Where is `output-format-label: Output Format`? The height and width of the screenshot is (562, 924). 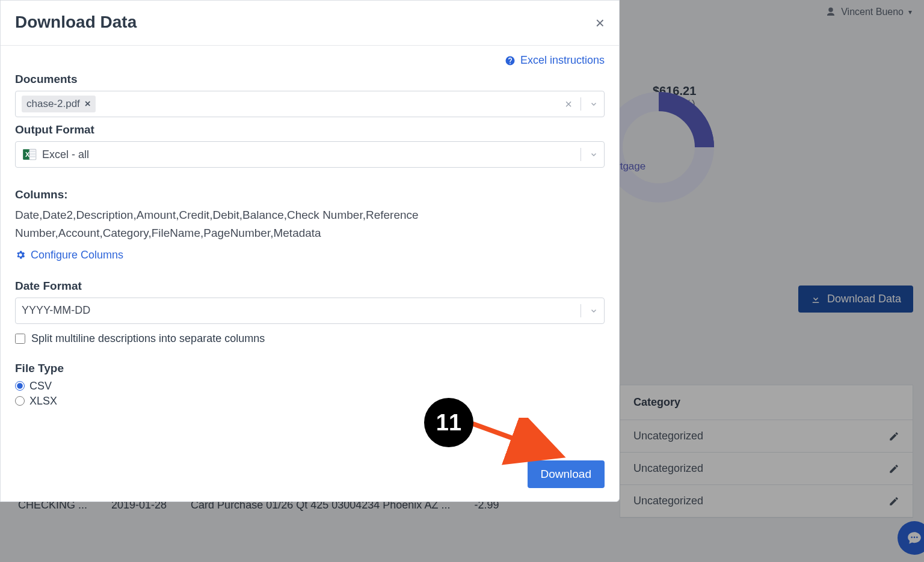 output-format-label: Output Format is located at coordinates (310, 130).